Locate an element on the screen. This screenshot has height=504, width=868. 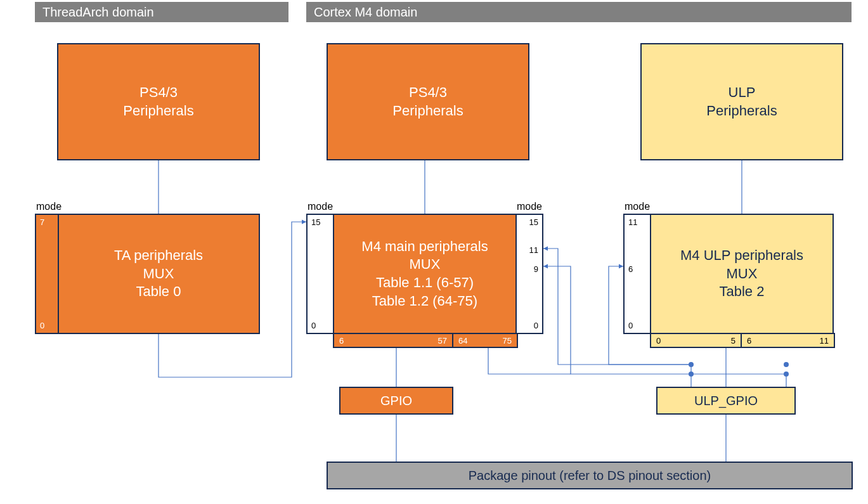
ulp-range-a1: 0 is located at coordinates (658, 341).